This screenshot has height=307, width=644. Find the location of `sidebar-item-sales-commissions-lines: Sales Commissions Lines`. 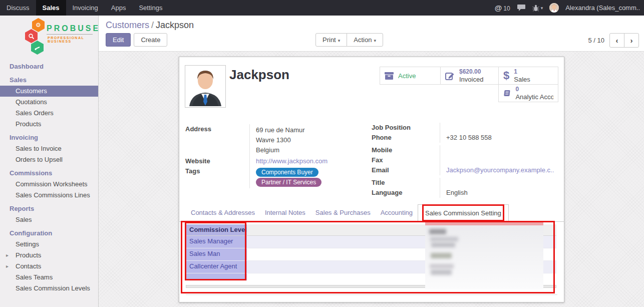

sidebar-item-sales-commissions-lines: Sales Commissions Lines is located at coordinates (49, 195).